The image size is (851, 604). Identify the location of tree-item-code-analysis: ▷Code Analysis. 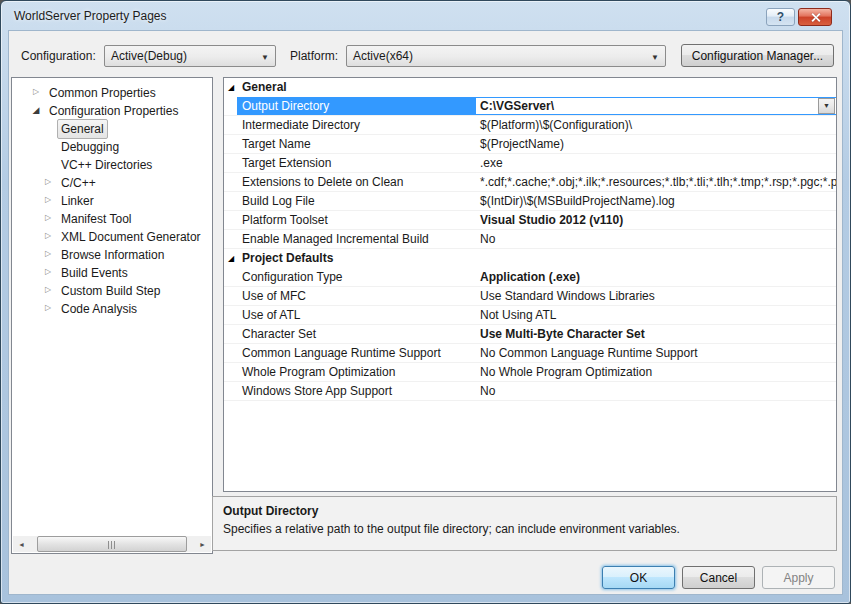
(112, 308).